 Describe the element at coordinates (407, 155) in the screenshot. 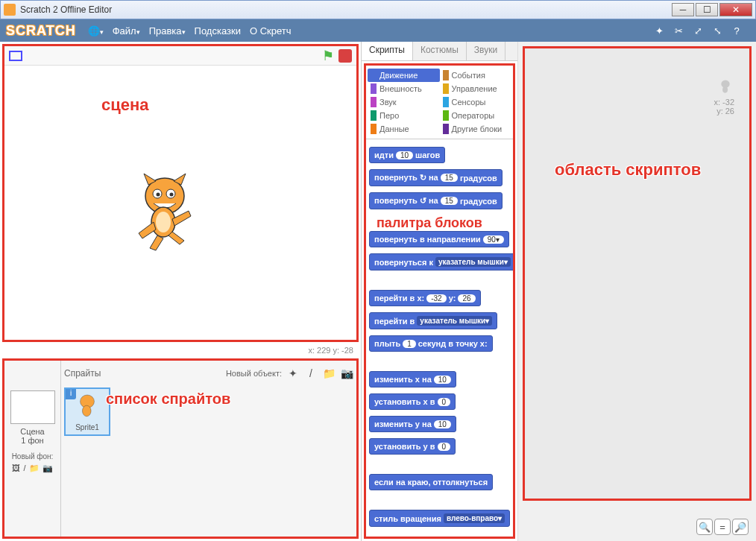

I see `block-move-steps: идти10шагов` at that location.